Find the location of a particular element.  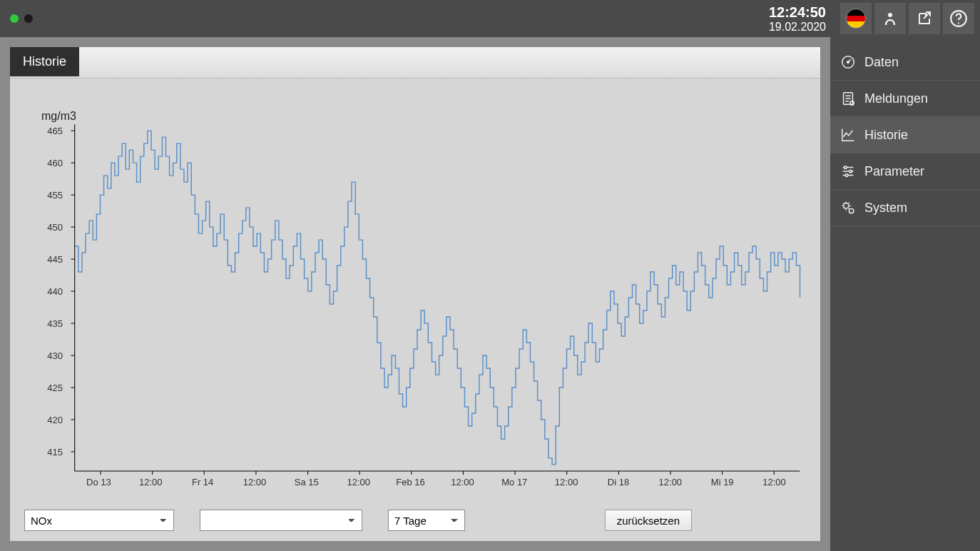

clock: 12:24:50 19.02.2020 is located at coordinates (800, 19).